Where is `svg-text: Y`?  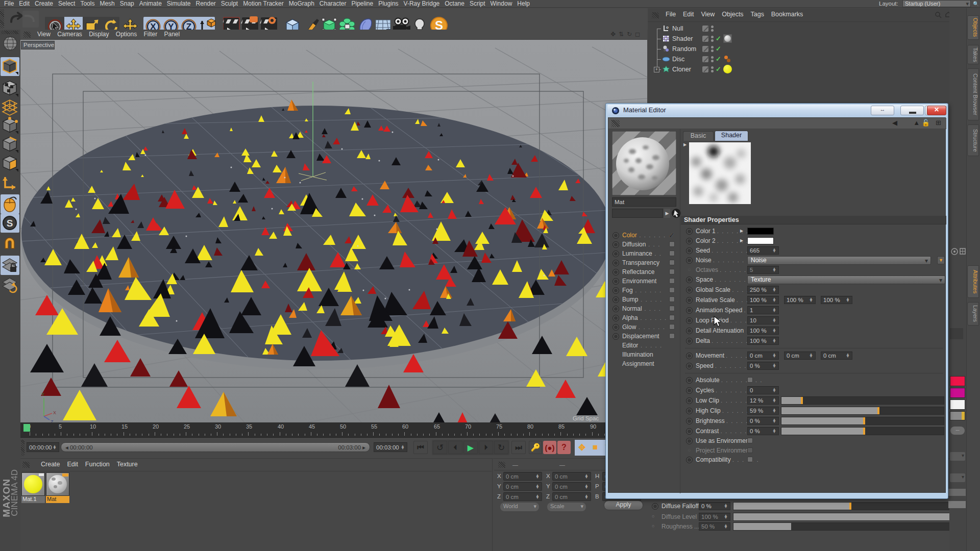
svg-text: Y is located at coordinates (43, 394).